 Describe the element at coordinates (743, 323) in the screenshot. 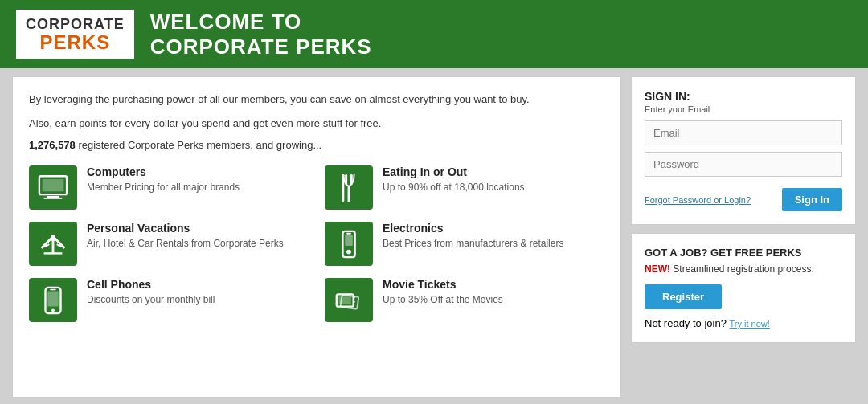

I see `not-ready-text: Not ready to join? Try it now!` at that location.